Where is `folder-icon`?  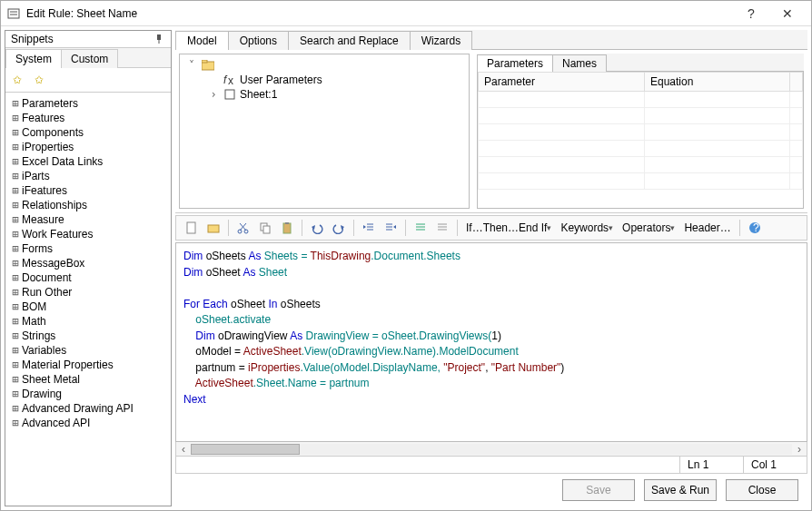
folder-icon is located at coordinates (208, 65).